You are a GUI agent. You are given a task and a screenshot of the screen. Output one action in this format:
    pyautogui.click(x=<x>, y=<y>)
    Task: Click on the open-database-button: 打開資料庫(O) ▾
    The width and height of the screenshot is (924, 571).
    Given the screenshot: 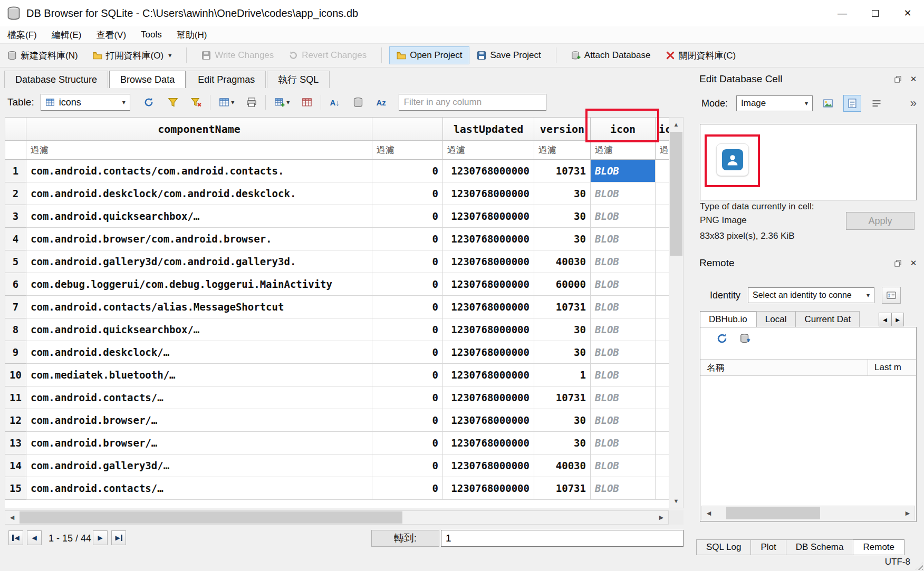 What is the action you would take?
    pyautogui.click(x=132, y=56)
    